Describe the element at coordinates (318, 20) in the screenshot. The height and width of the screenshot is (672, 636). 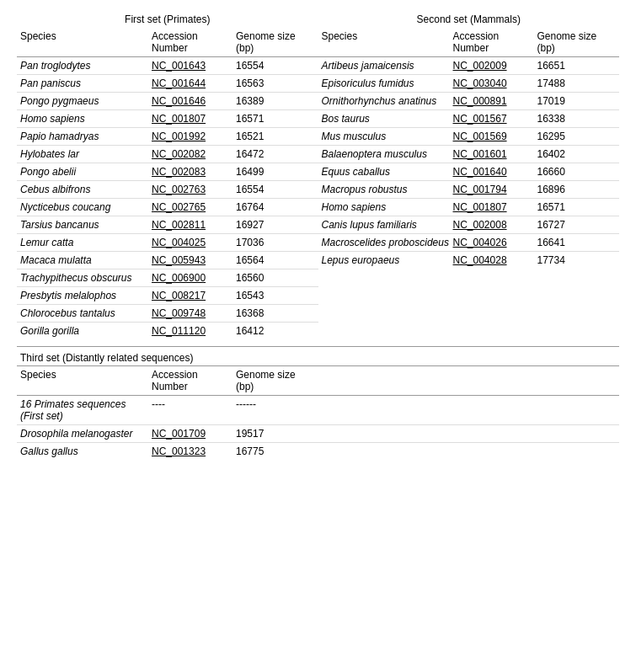
I see `top-headers: First set (Primates) Second set (Mammals…` at that location.